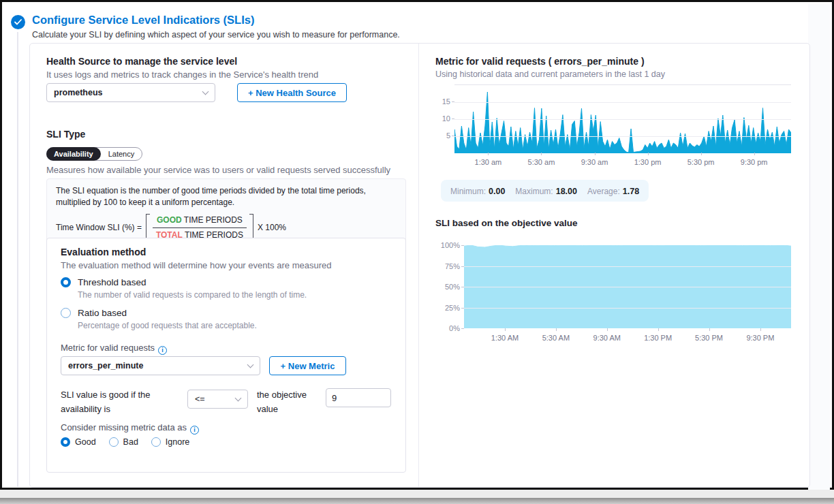  What do you see at coordinates (78, 93) in the screenshot?
I see `health-source-select-value: prometheus` at bounding box center [78, 93].